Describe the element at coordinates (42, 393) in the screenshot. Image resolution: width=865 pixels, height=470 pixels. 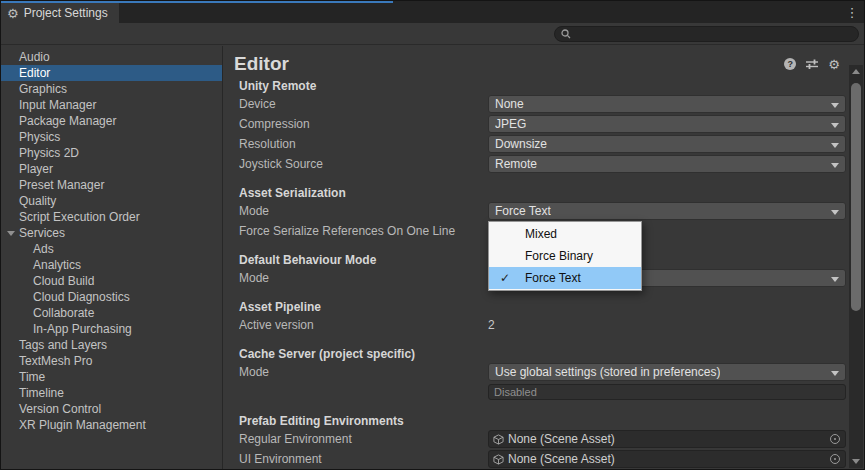
I see `sidebar-item-label: Timeline` at that location.